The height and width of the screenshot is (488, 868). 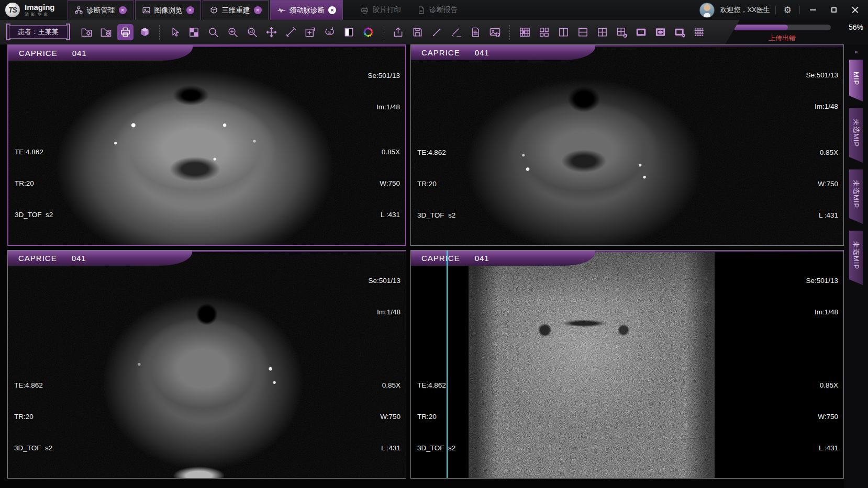 I want to click on zoom-x2-icon: x2, so click(x=252, y=32).